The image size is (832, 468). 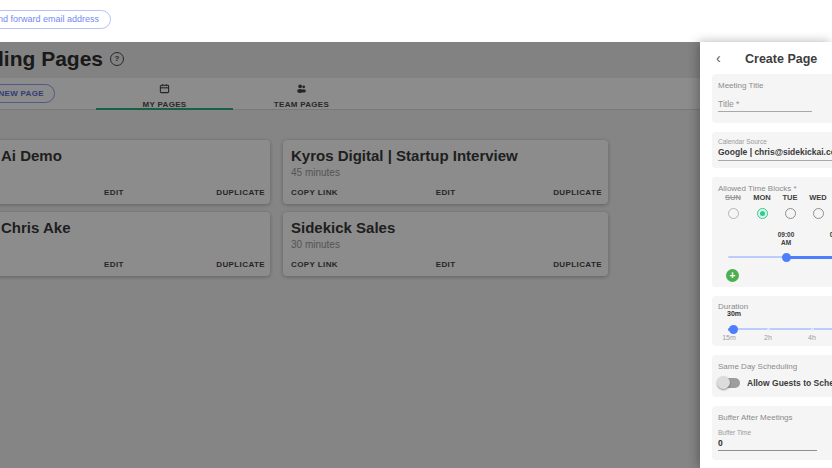 What do you see at coordinates (775, 366) in the screenshot?
I see `same-day-label: Same Day Scheduling` at bounding box center [775, 366].